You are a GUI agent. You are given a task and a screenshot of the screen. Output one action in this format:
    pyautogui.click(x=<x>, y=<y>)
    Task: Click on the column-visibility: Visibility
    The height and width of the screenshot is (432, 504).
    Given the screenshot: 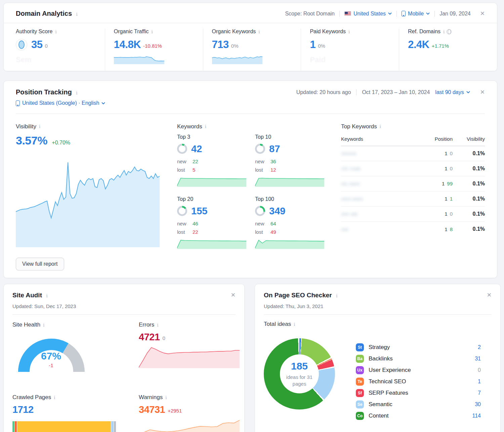 What is the action you would take?
    pyautogui.click(x=469, y=139)
    